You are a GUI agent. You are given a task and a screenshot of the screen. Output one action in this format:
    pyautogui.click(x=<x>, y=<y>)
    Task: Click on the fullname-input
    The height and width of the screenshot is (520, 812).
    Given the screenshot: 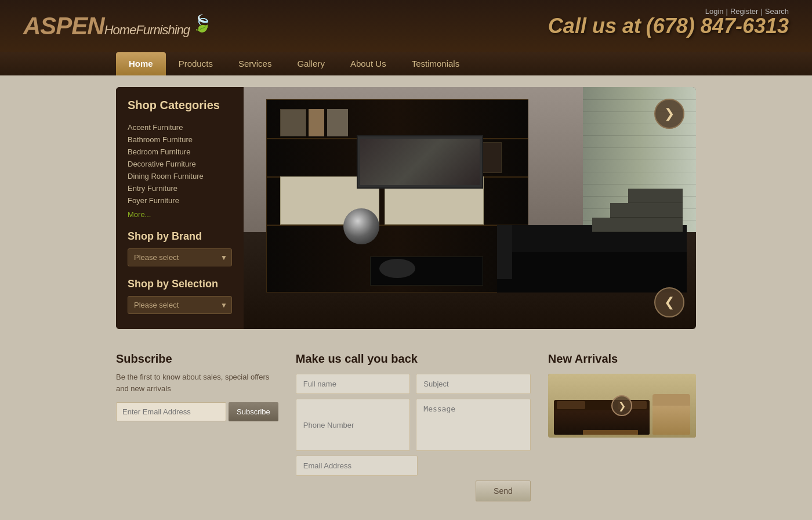 What is the action you would take?
    pyautogui.click(x=353, y=384)
    